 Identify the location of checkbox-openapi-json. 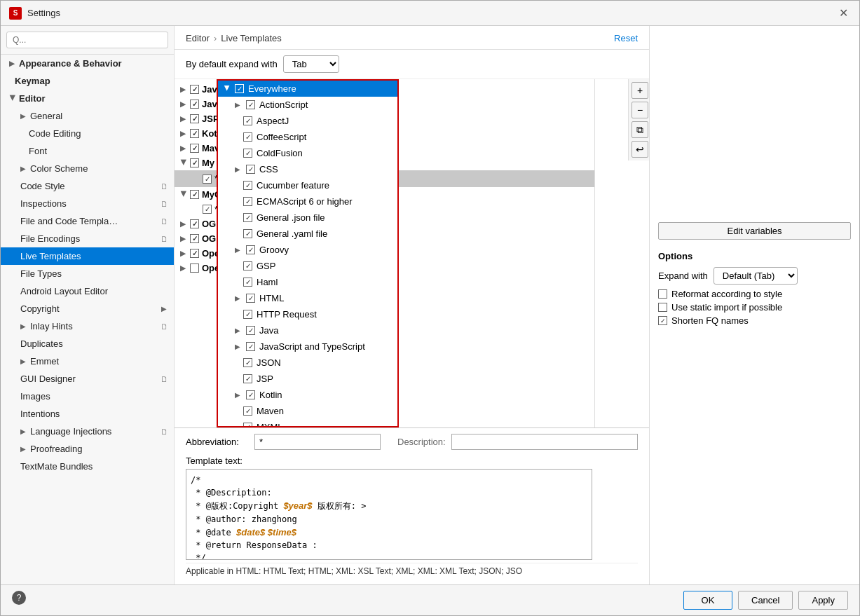
(195, 254).